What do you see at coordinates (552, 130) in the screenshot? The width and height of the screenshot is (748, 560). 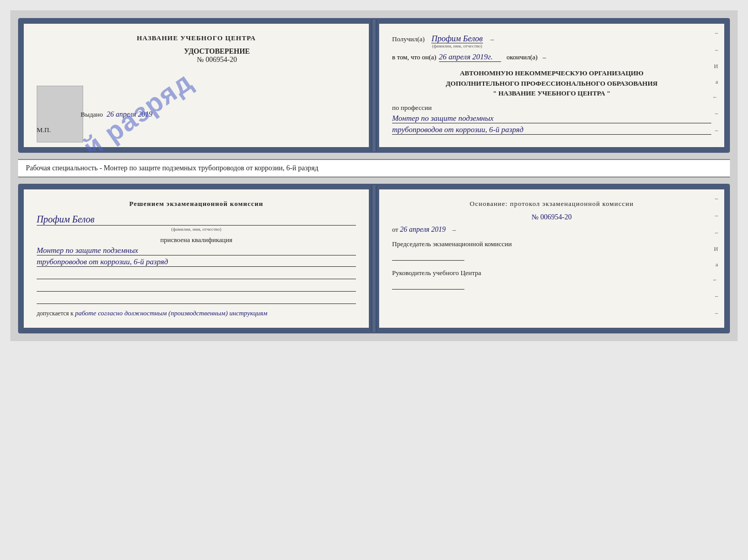 I see `profession-line2: трубопроводов от коррозии, 6-й разряд` at bounding box center [552, 130].